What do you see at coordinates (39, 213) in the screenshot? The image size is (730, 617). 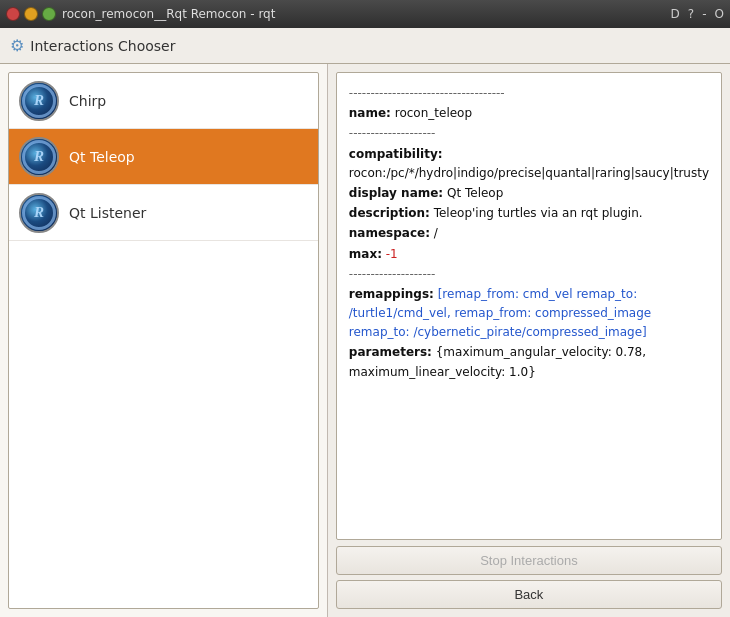 I see `ros-logo-qt-listener: R` at bounding box center [39, 213].